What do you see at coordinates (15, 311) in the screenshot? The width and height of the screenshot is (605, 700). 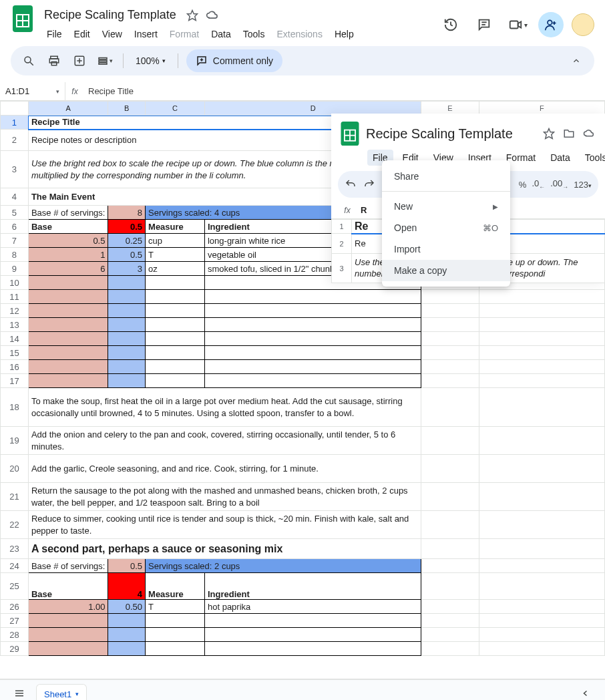 I see `row-header: 12` at bounding box center [15, 311].